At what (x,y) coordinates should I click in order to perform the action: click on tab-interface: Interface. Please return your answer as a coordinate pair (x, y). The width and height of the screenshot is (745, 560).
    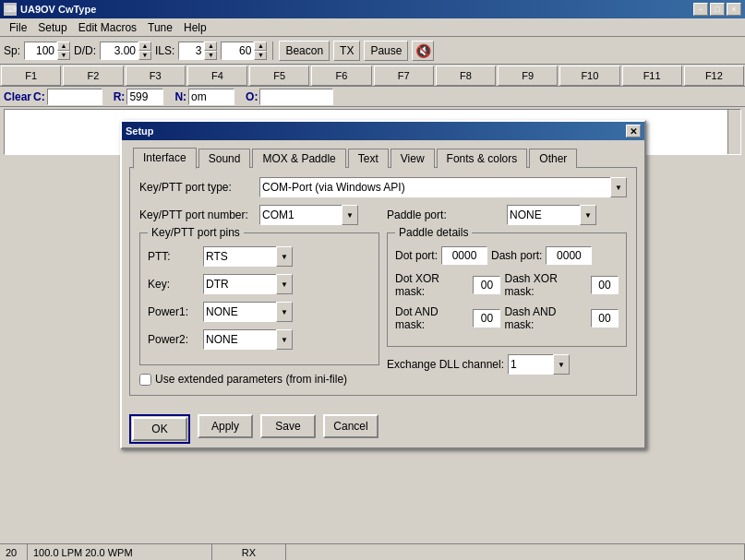
    Looking at the image, I should click on (164, 159).